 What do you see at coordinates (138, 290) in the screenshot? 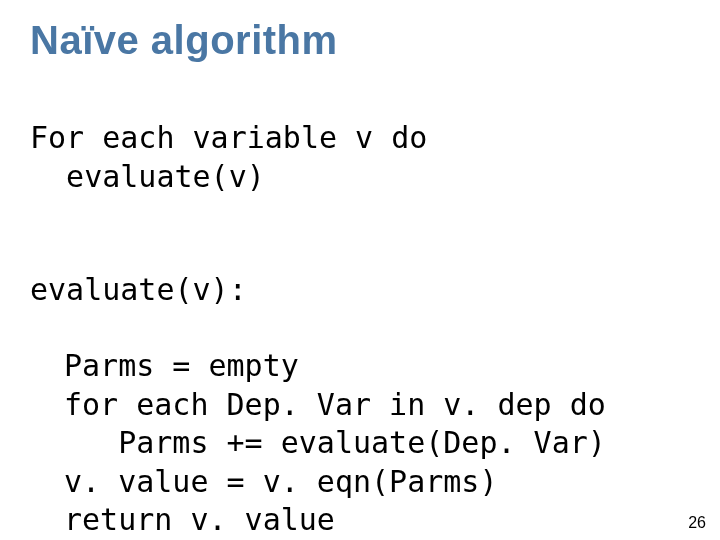
I see `code-line: evaluate(v):` at bounding box center [138, 290].